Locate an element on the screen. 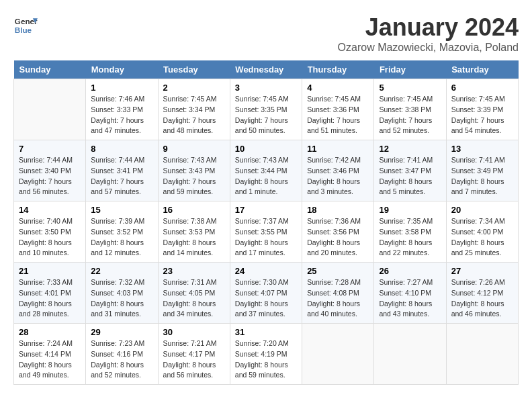 Image resolution: width=532 pixels, height=411 pixels. day-number: 17 is located at coordinates (266, 210).